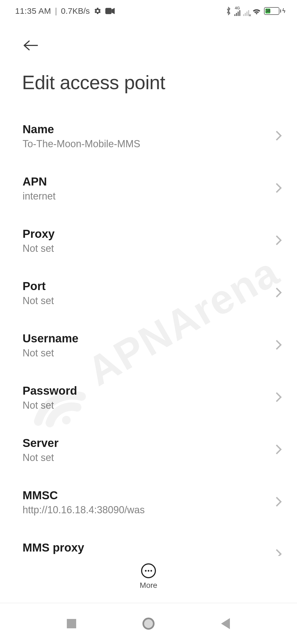 The width and height of the screenshot is (297, 644). What do you see at coordinates (256, 11) in the screenshot?
I see `status-right: 4G 4G 38 ϟ` at bounding box center [256, 11].